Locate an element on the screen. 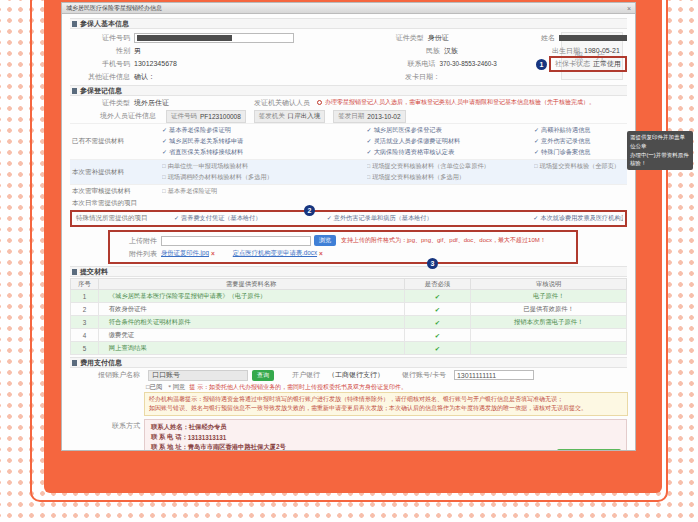 The image size is (698, 522). foreign-field-value: 2013-10-02 is located at coordinates (384, 116).